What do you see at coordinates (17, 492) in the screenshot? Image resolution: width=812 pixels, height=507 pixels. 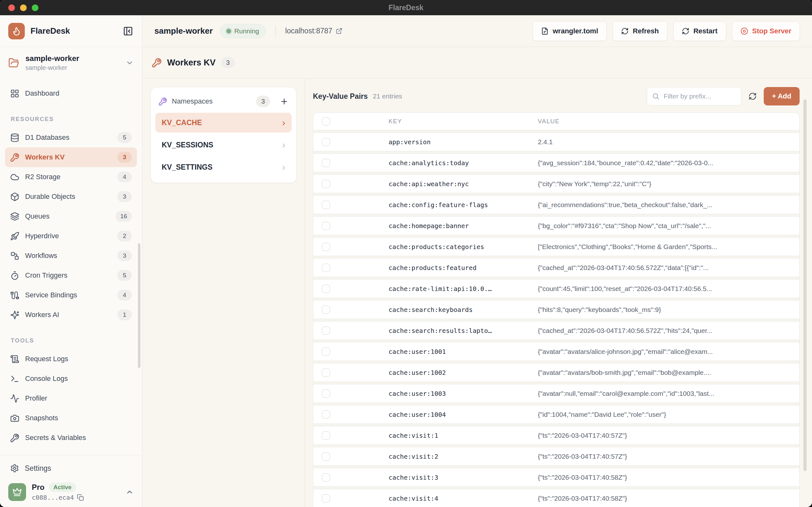 I see `crown-icon` at bounding box center [17, 492].